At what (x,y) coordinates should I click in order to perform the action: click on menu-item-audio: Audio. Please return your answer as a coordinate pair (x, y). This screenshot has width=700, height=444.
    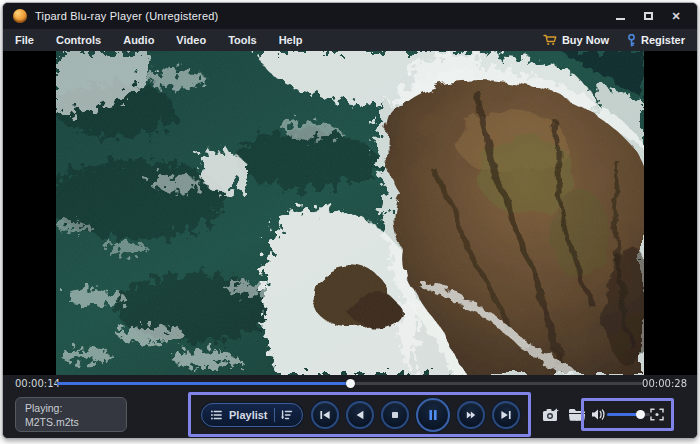
    Looking at the image, I should click on (138, 40).